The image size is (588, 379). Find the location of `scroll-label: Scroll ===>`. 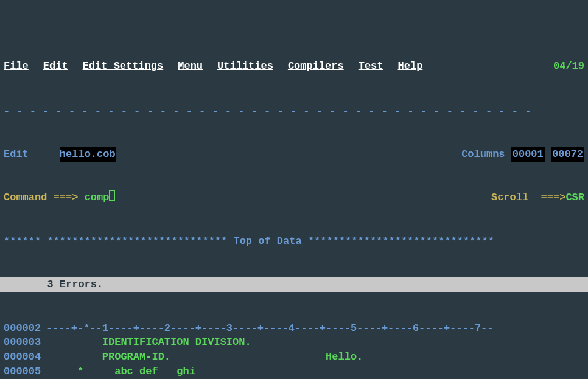

scroll-label: Scroll ===> is located at coordinates (528, 198).